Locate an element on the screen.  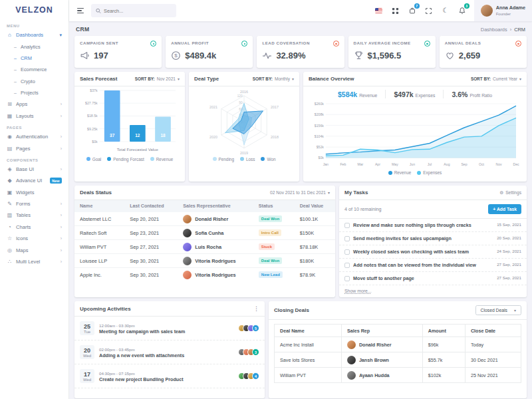
cart-icon: 7 is located at coordinates (412, 11).